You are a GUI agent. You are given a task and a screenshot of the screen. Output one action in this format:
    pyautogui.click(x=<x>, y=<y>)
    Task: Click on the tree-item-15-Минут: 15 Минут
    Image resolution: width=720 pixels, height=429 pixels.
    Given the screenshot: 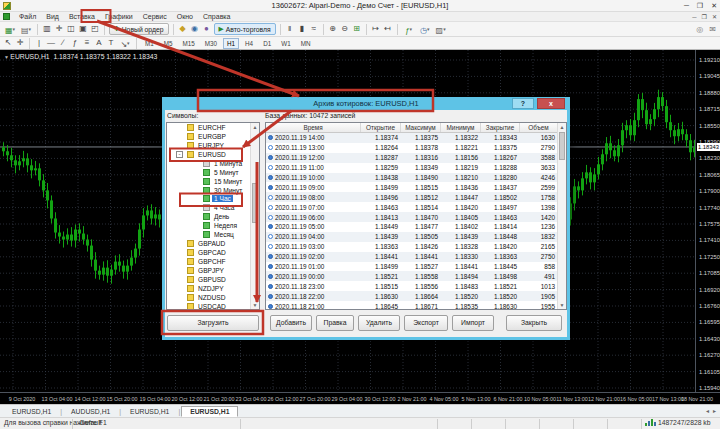 What is the action you would take?
    pyautogui.click(x=213, y=182)
    